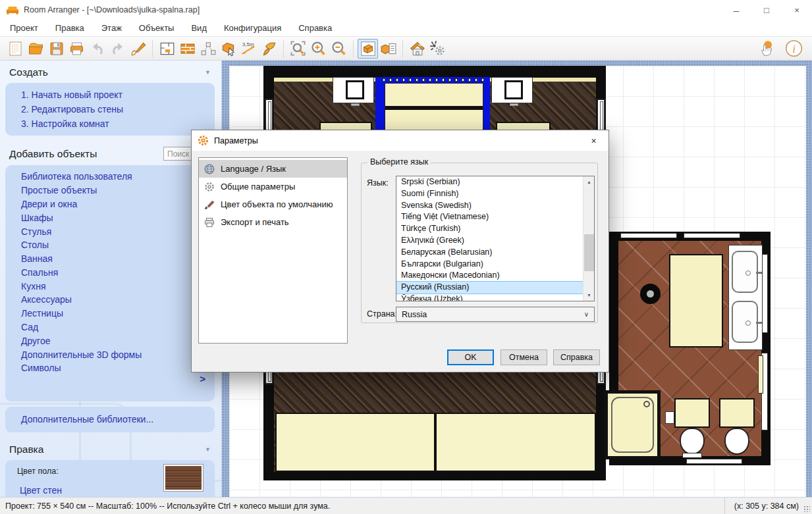  I want to click on toilet-right-tank, so click(737, 413).